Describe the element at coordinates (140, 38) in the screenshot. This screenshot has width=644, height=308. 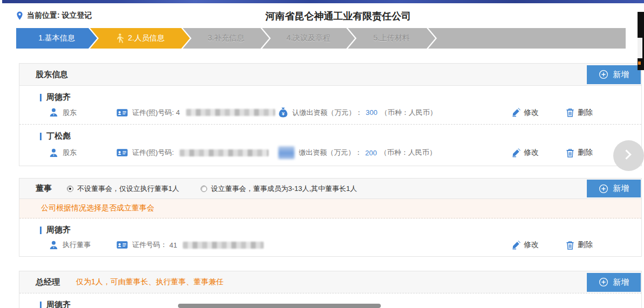
I see `tab-personnel-info: 2.人员信息` at that location.